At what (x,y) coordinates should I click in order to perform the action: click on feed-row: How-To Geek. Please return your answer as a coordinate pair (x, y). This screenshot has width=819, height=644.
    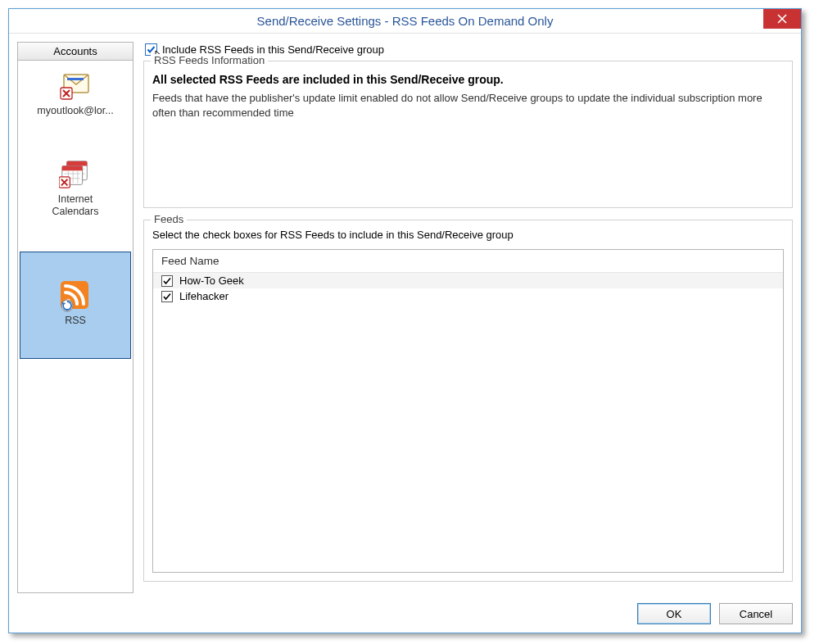
    Looking at the image, I should click on (468, 280).